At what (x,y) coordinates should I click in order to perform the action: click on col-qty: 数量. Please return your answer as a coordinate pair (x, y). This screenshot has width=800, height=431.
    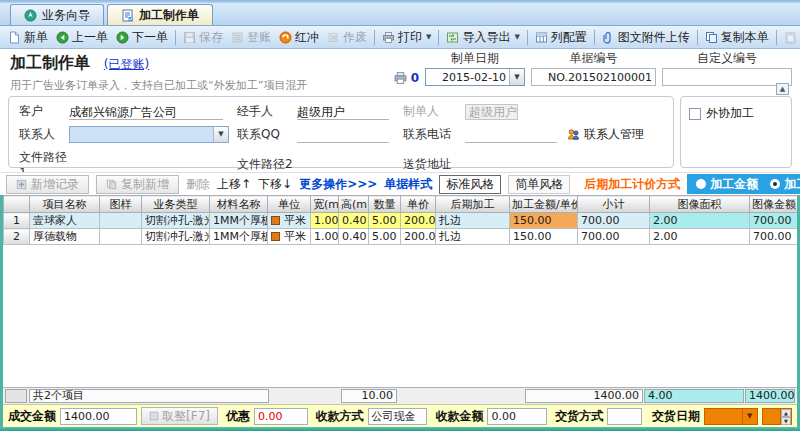
    Looking at the image, I should click on (385, 204).